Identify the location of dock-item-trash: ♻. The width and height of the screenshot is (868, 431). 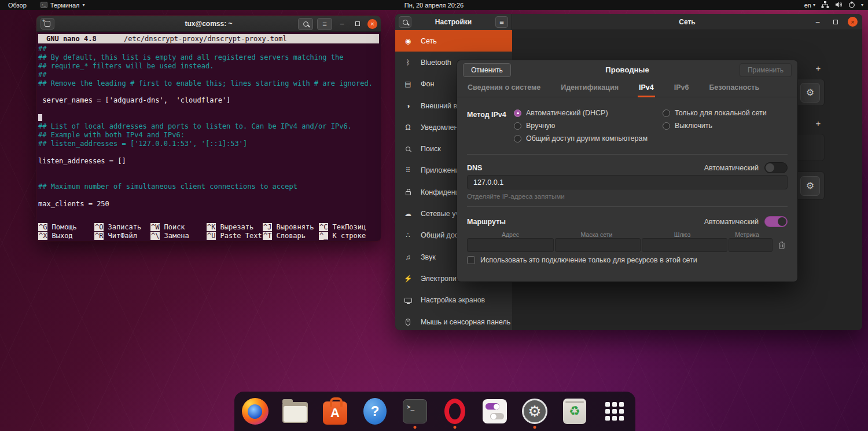
(575, 411).